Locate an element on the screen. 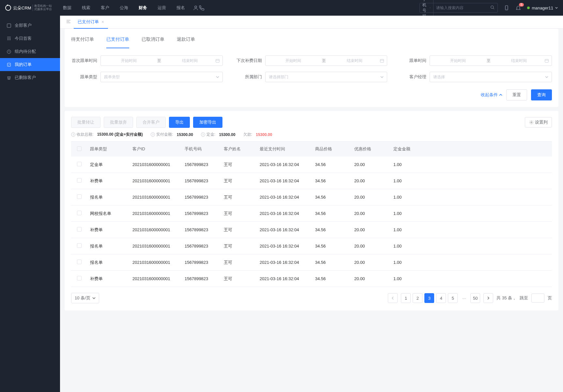 This screenshot has width=563, height=392. nav-item: 运营 is located at coordinates (162, 8).